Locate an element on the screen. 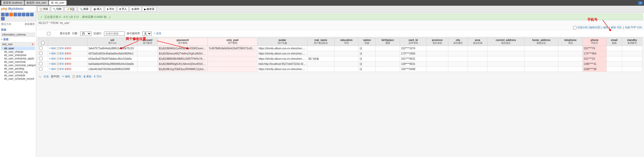 The image size is (644, 157). sql-btn: 📝 SQL is located at coordinates (71, 9).